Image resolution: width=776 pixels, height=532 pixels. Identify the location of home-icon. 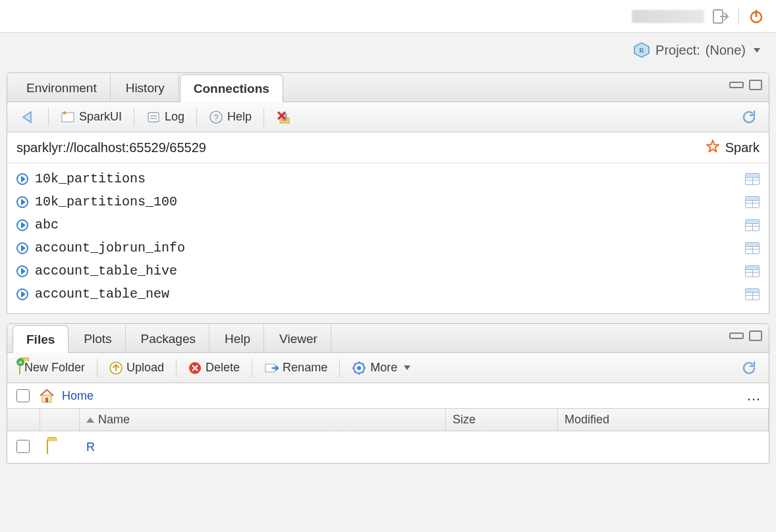
(47, 396).